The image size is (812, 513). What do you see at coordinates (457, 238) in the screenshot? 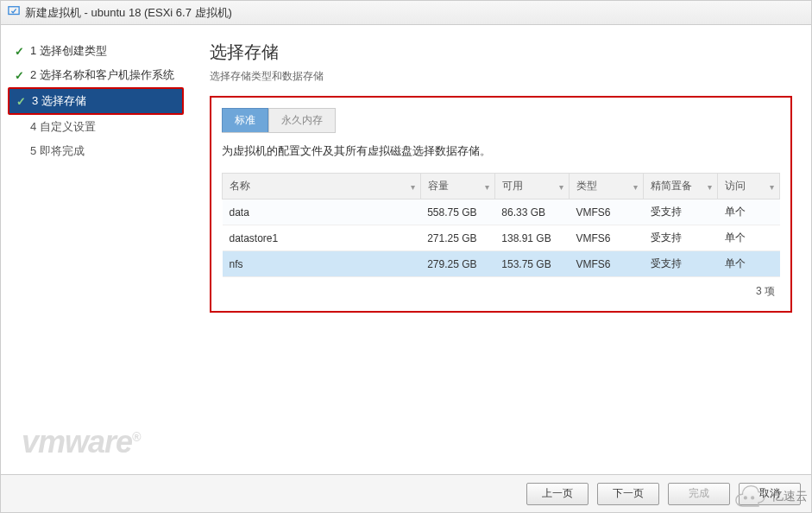
I see `cell-capacity: 271.25 GB` at bounding box center [457, 238].